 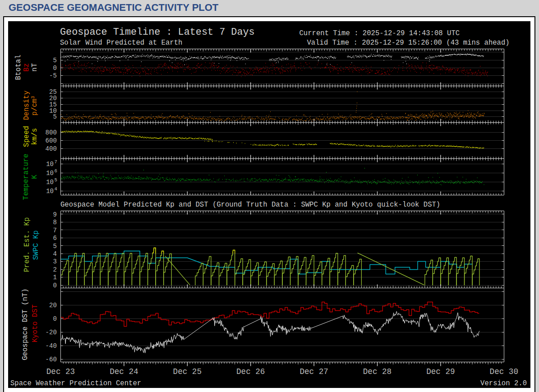 I want to click on svg-text: Version 2.0, so click(x=503, y=383).